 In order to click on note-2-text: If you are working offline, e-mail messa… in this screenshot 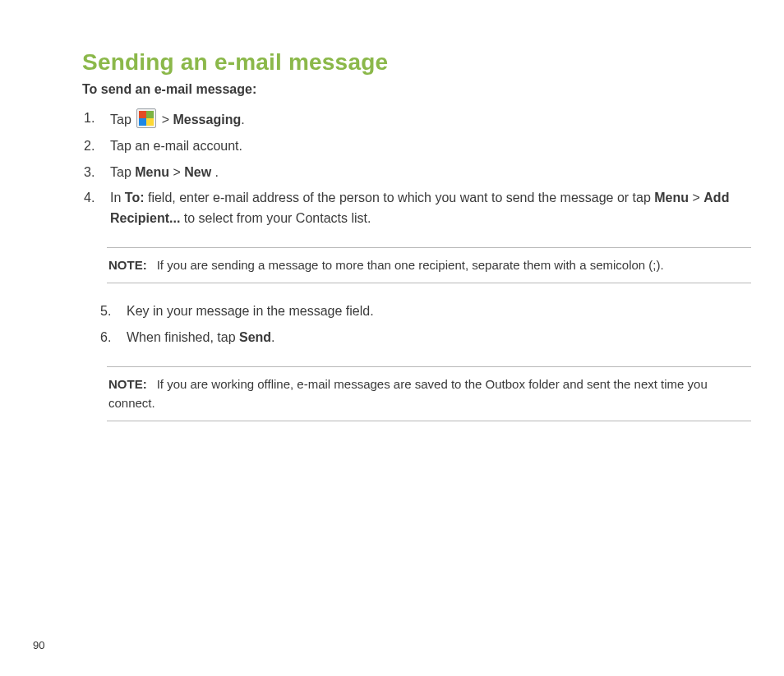, I will do `click(408, 393)`.